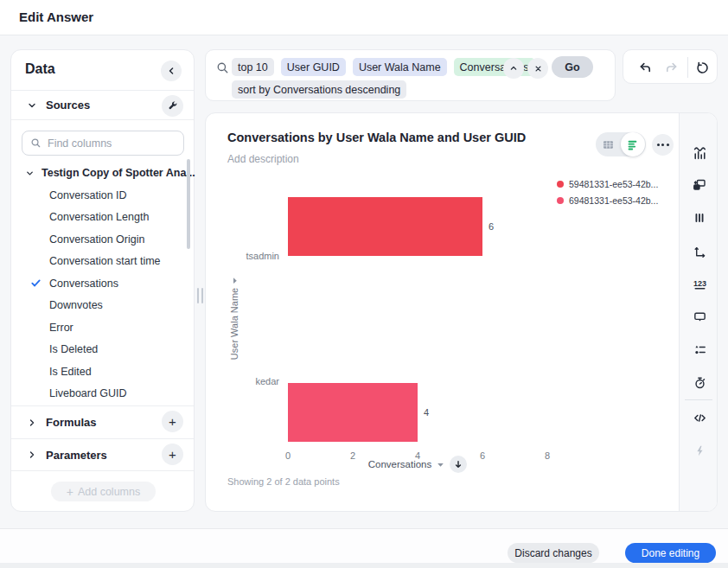 This screenshot has height=568, width=728. What do you see at coordinates (263, 159) in the screenshot?
I see `chart-description-placeholder: Add description` at bounding box center [263, 159].